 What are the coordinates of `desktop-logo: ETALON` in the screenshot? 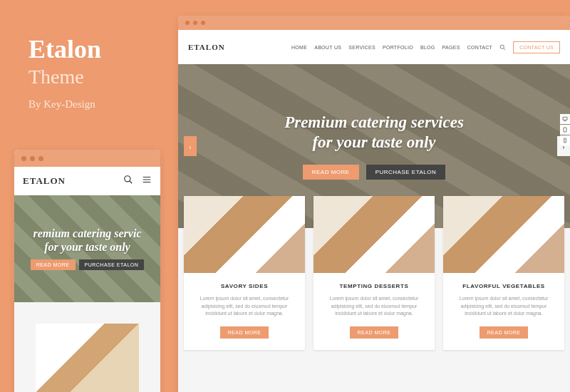 It's located at (207, 47).